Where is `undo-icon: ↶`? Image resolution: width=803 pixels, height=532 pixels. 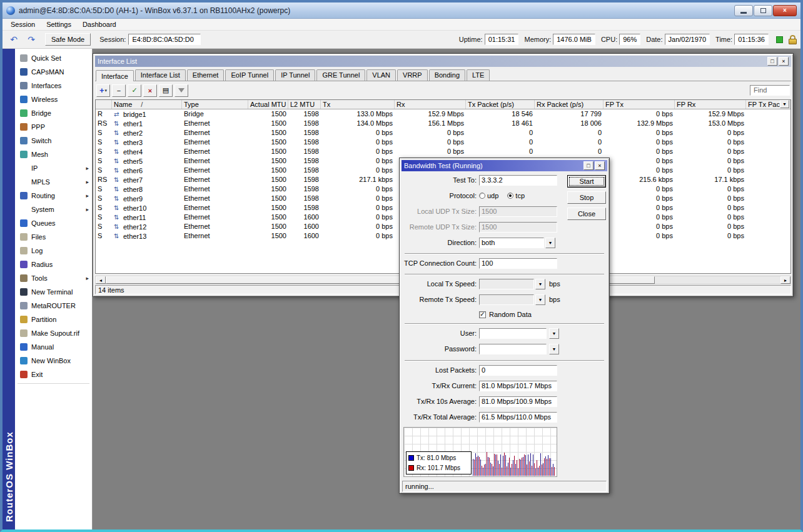
undo-icon: ↶ is located at coordinates (14, 39).